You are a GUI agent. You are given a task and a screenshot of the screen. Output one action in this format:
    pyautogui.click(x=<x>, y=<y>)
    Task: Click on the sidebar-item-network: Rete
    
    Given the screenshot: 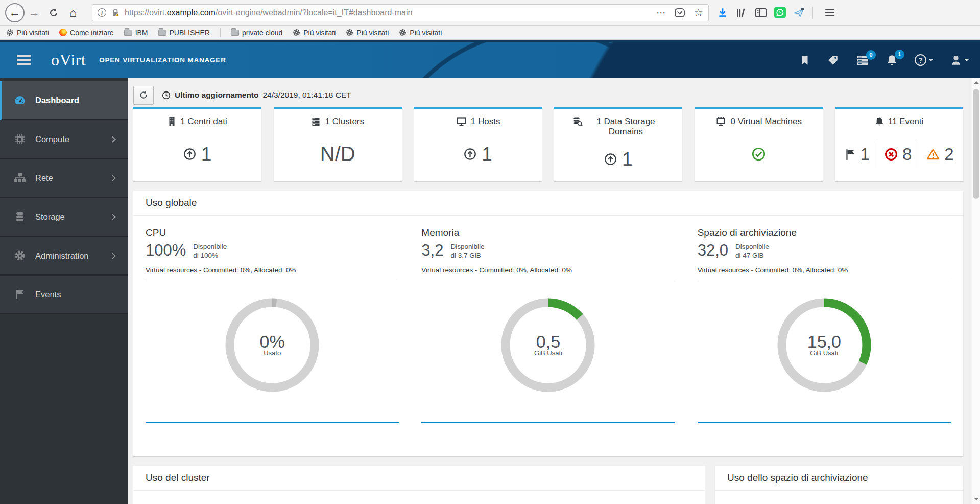 What is the action you would take?
    pyautogui.click(x=64, y=178)
    